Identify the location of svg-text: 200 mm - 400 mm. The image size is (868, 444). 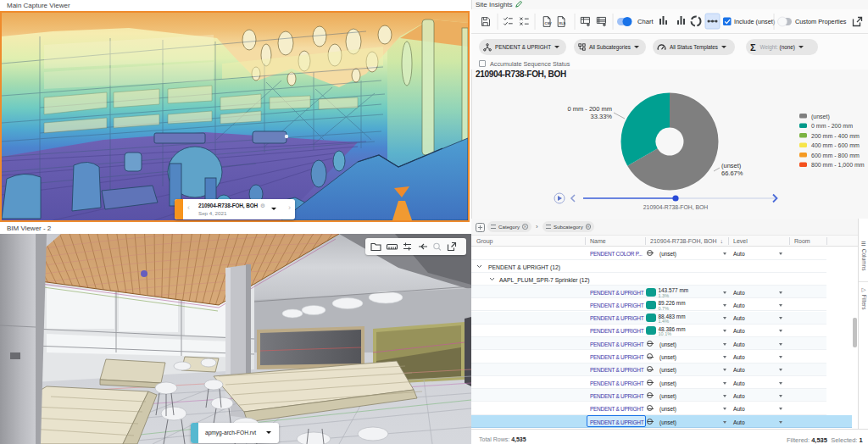
(836, 136).